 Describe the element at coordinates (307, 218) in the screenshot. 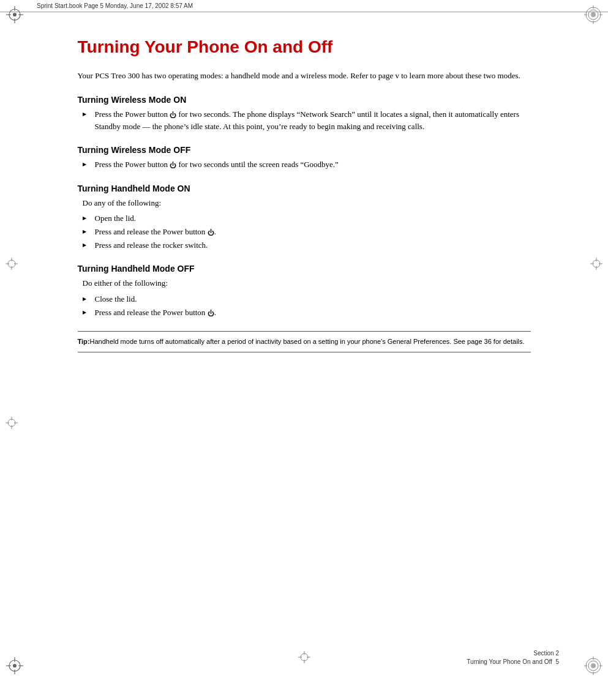

I see `bullet-item: Open the lid.` at that location.